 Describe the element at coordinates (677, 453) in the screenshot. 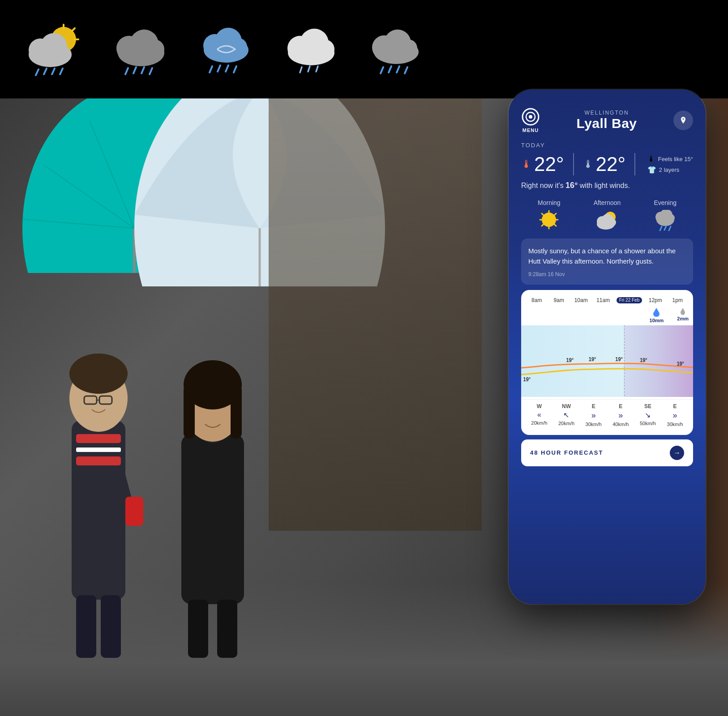

I see `forecast-48-arrow: →` at that location.